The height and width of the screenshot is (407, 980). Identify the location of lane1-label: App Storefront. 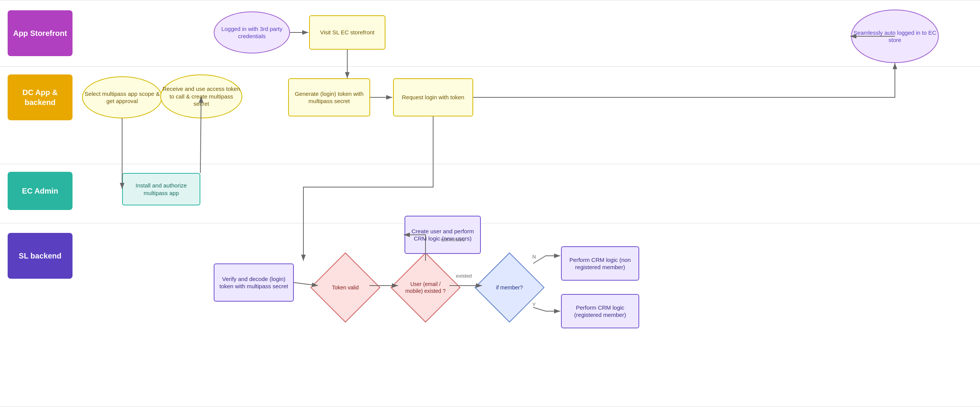
(40, 33).